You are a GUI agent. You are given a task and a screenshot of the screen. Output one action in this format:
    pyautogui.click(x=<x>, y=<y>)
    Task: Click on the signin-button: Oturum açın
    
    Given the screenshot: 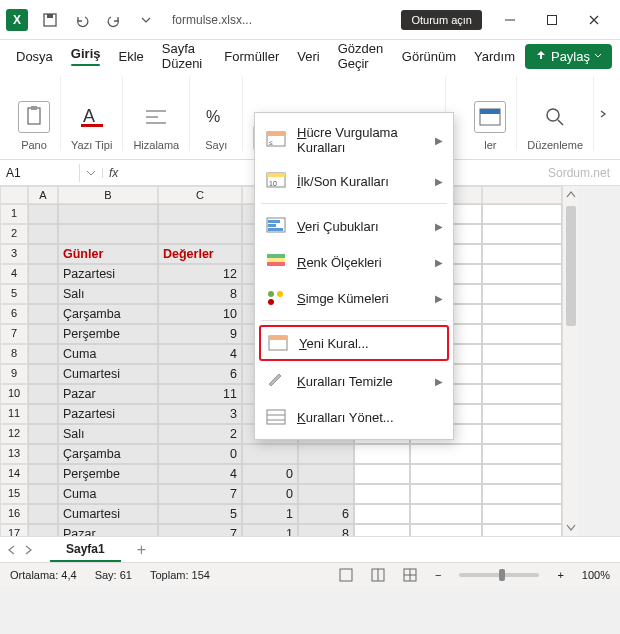 What is the action you would take?
    pyautogui.click(x=442, y=20)
    